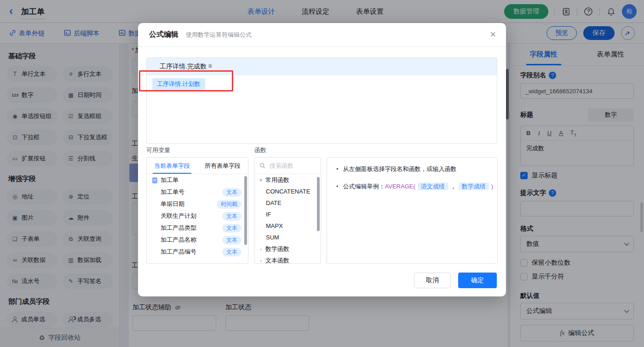  I want to click on function-item: CONCATENATE, so click(288, 191).